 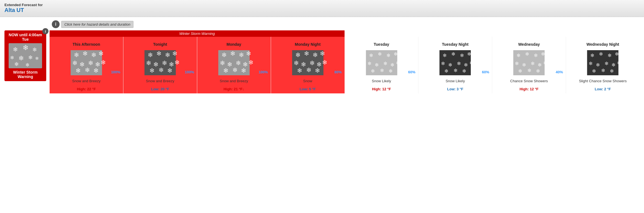 What do you see at coordinates (322, 5) in the screenshot?
I see `header-subtitle: Extended Forecast for` at bounding box center [322, 5].